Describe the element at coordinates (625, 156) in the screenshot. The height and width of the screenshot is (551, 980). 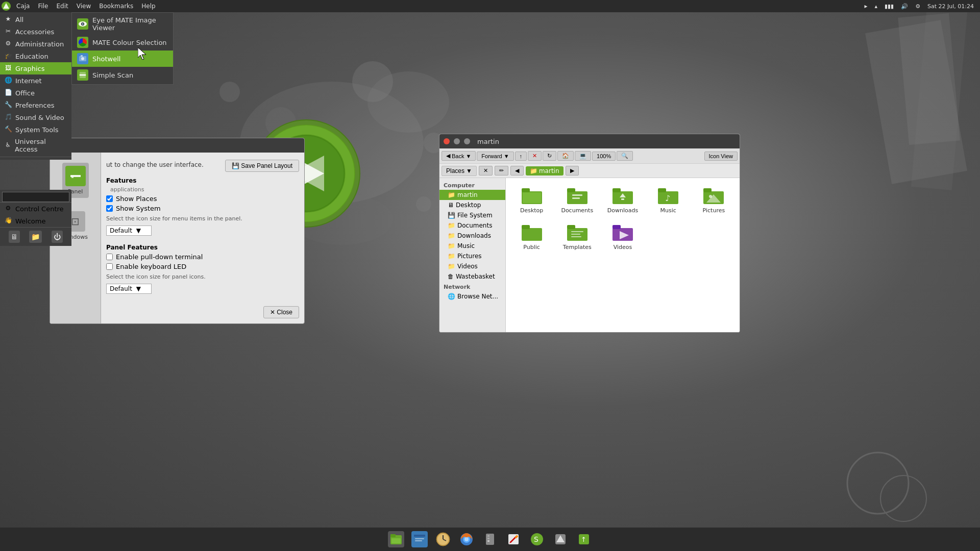
I see `zoom-in-button: 🔍` at that location.